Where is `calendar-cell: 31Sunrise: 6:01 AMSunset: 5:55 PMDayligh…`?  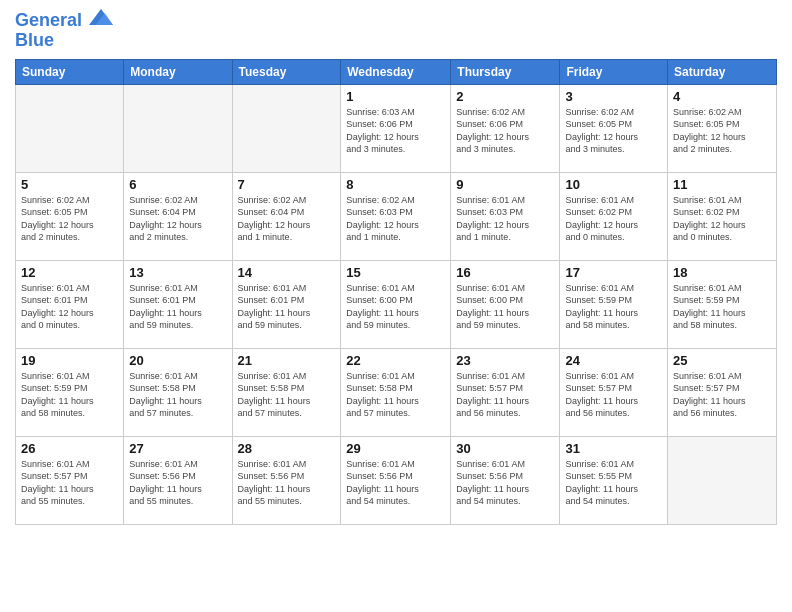 calendar-cell: 31Sunrise: 6:01 AMSunset: 5:55 PMDayligh… is located at coordinates (614, 480).